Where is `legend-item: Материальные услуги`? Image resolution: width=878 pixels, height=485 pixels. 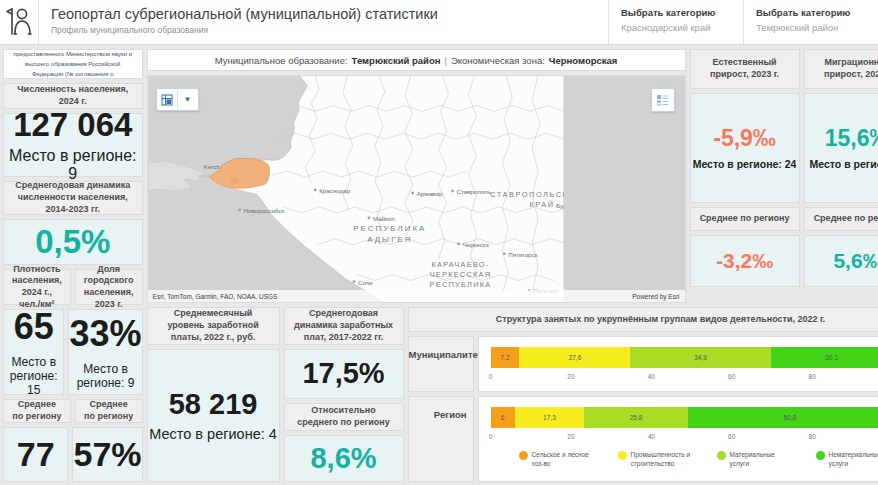
legend-item: Материальные услуги is located at coordinates (756, 459).